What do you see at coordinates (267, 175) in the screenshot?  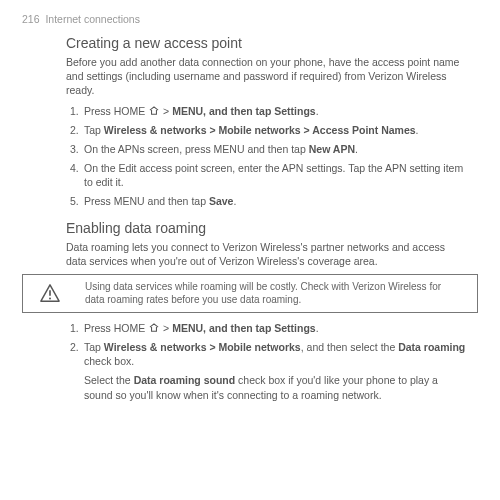 I see `list-item: 4. On the Edit access point screen, ente…` at bounding box center [267, 175].